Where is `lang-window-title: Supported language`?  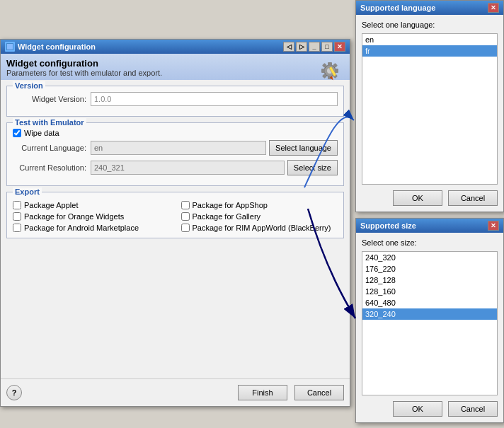 lang-window-title: Supported language is located at coordinates (398, 8).